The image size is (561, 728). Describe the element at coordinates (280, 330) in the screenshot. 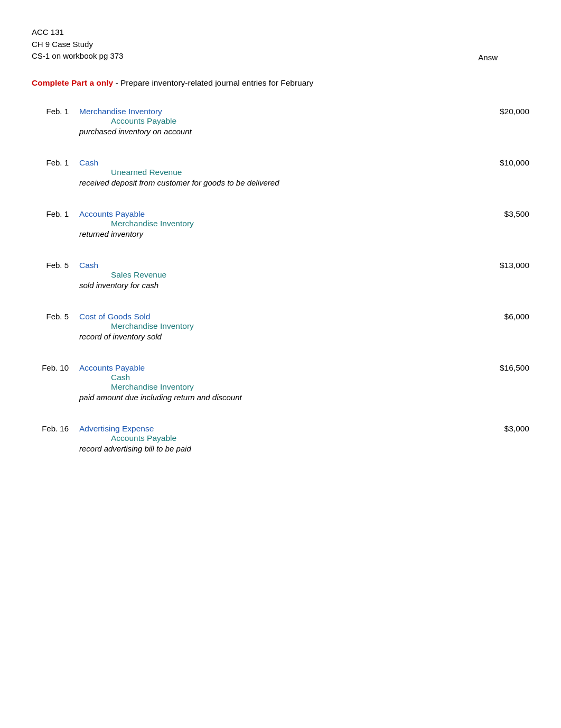

I see `entry-5: Feb. 5 Cost of Goods Sold $6,000 Merchan…` at that location.